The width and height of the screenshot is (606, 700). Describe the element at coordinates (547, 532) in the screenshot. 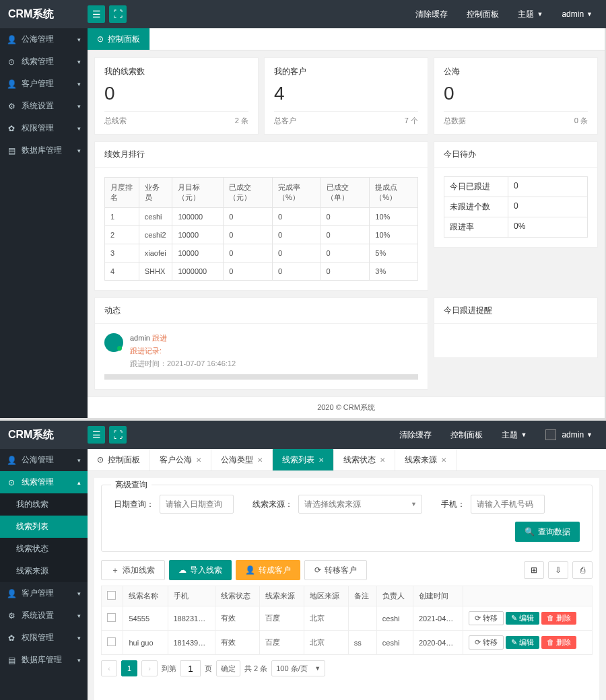

I see `search-submit-button: 🔍查询数据` at that location.